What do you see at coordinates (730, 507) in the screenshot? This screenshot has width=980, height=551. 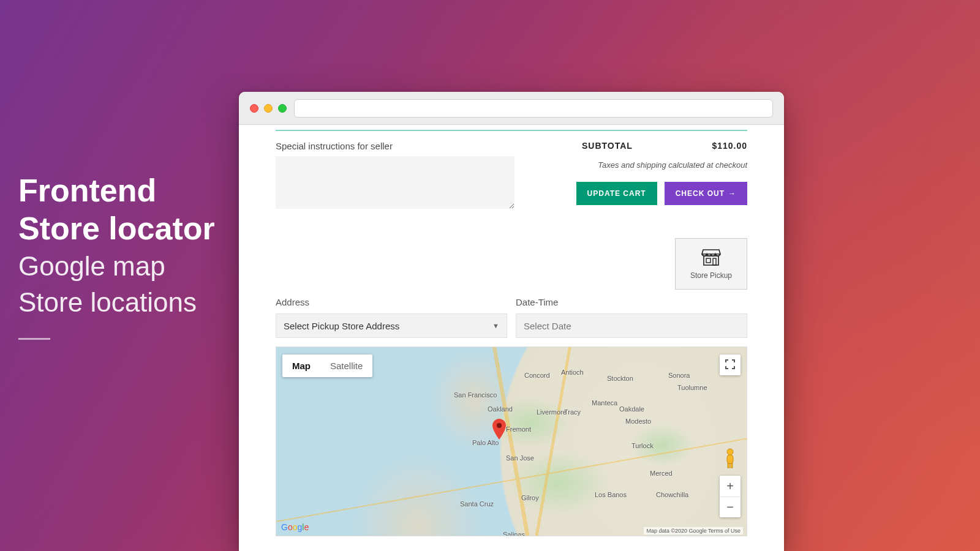 I see `zoom-out-button: −` at bounding box center [730, 507].